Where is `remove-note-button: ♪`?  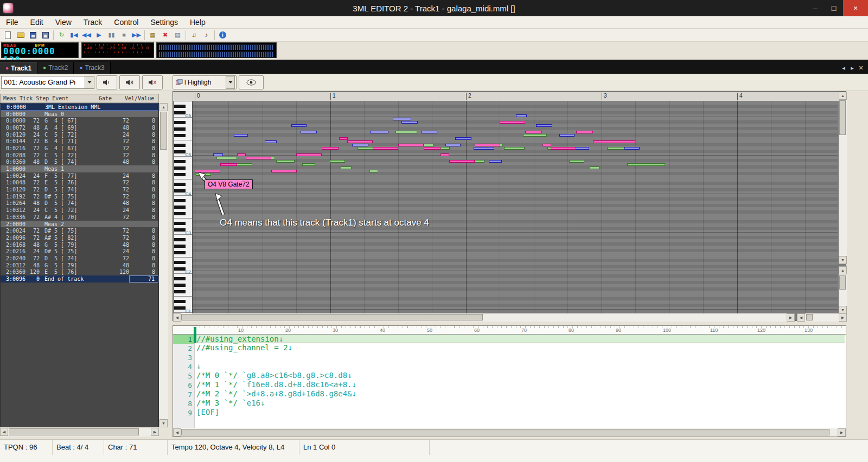 remove-note-button: ♪ is located at coordinates (206, 35).